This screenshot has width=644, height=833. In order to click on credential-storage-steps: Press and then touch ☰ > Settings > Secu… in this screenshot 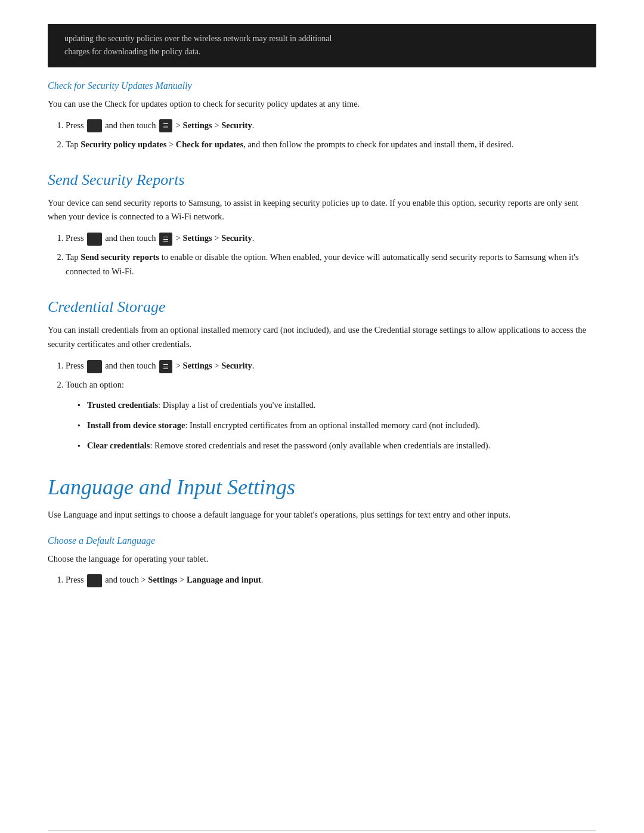, I will do `click(331, 376)`.